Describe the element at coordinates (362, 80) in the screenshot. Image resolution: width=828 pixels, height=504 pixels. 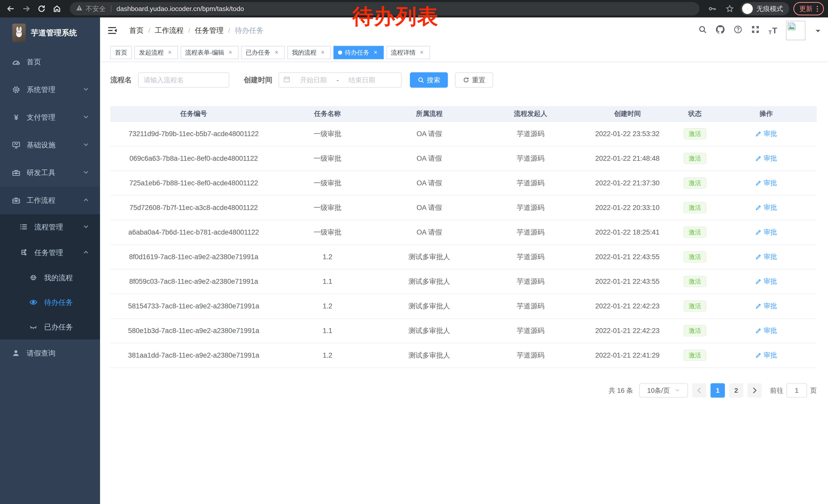
I see `end-date-input` at that location.